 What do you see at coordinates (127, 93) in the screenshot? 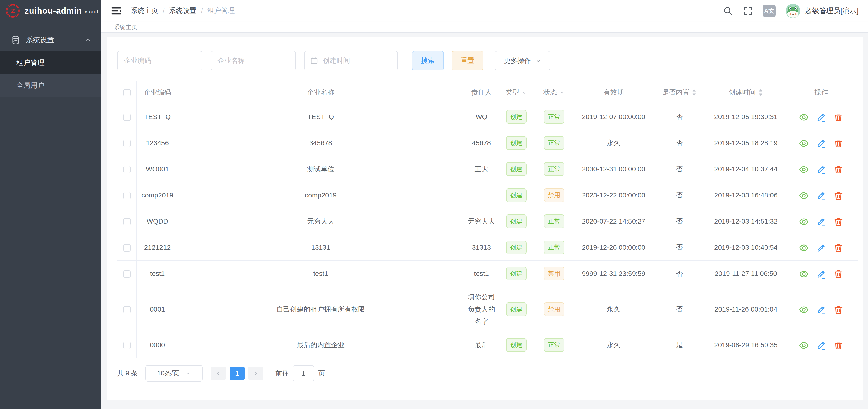
I see `select-all-checkbox` at bounding box center [127, 93].